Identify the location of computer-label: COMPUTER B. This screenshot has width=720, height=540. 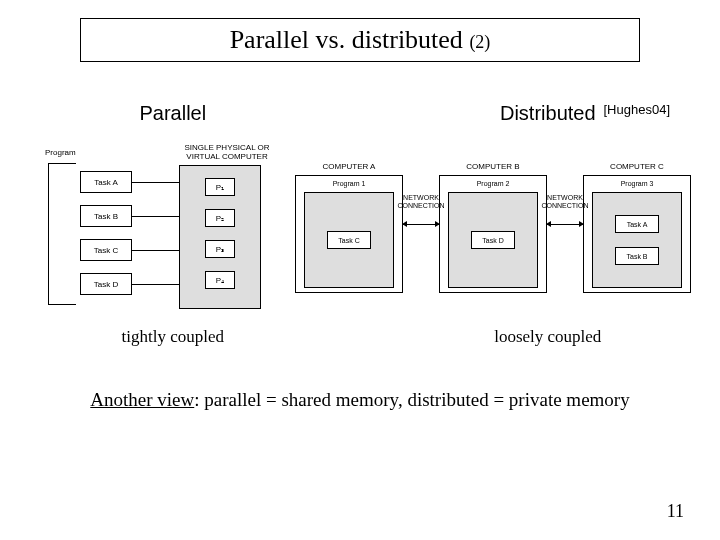
(493, 166).